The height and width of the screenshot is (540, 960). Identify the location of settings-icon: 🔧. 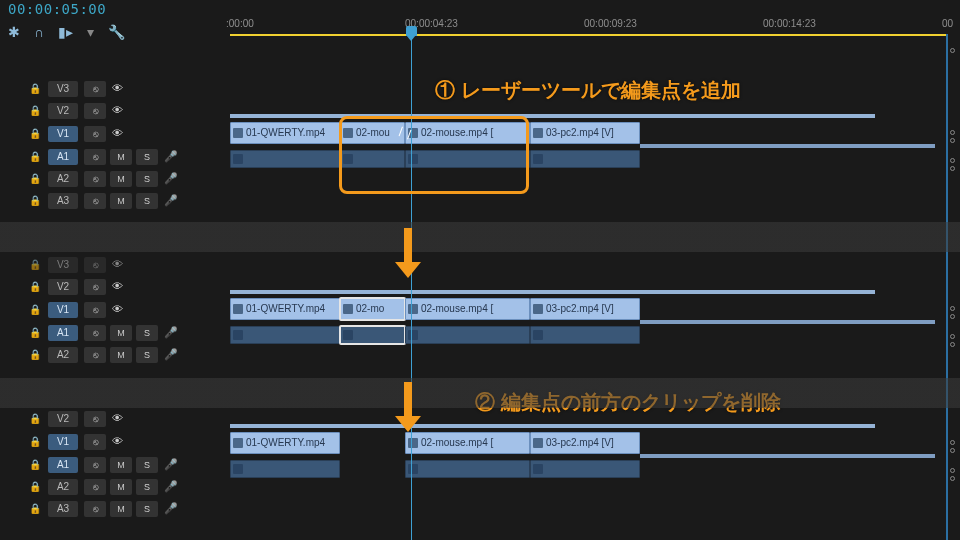
(116, 32).